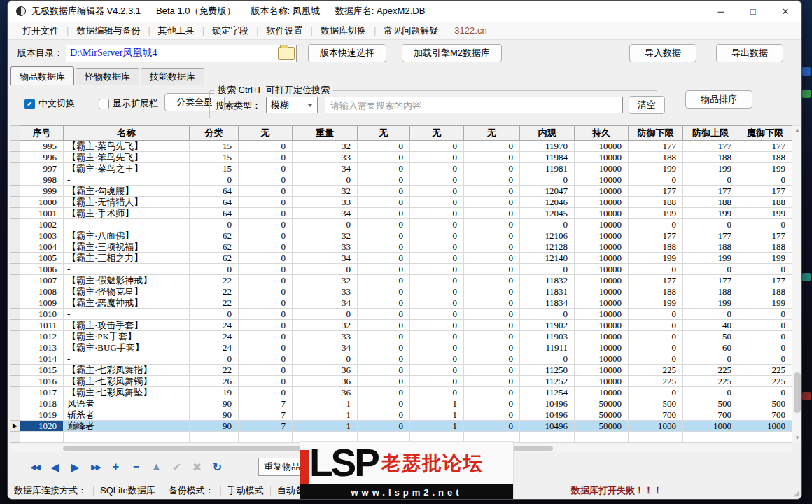 This screenshot has height=504, width=812. I want to click on grid-cell: 1003, so click(42, 236).